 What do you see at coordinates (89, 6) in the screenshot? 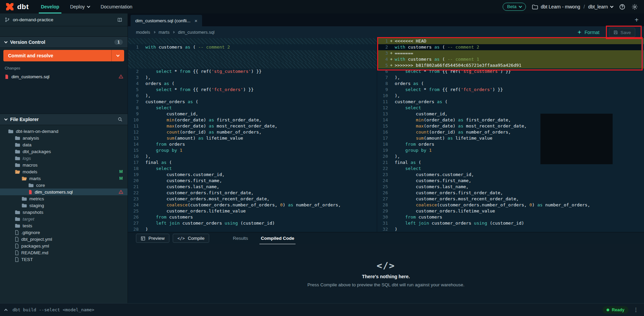
I see `chevron-down-icon` at bounding box center [89, 6].